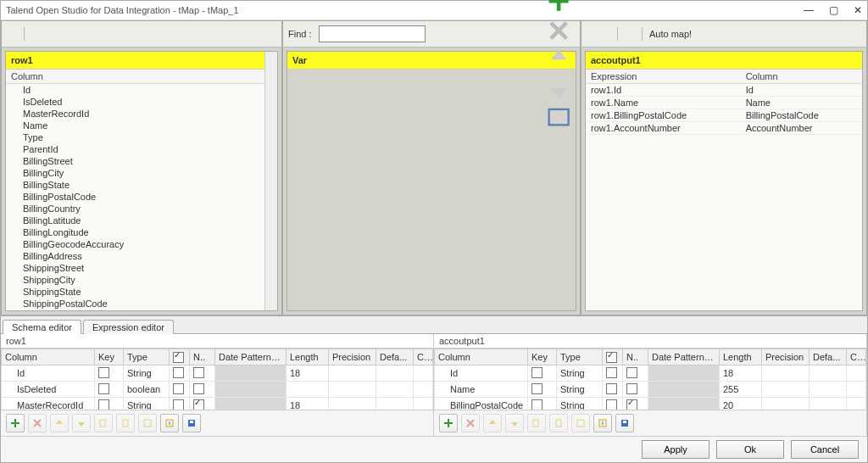  What do you see at coordinates (626, 34) in the screenshot?
I see `out-minmax-icon` at bounding box center [626, 34].